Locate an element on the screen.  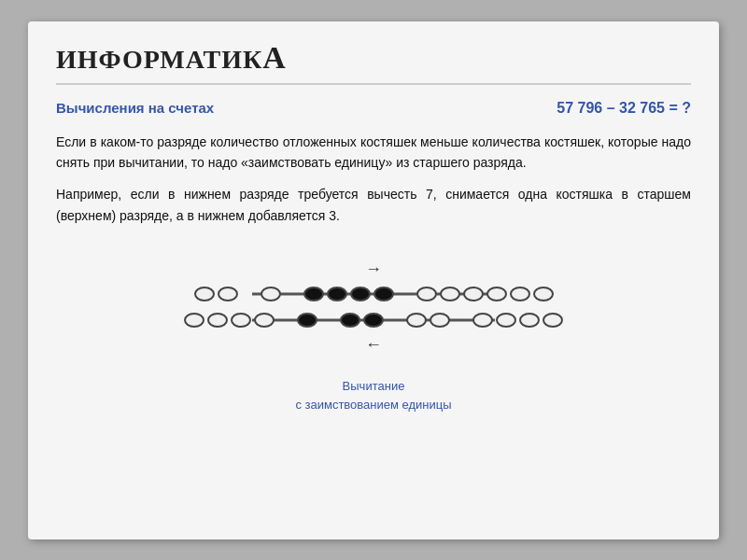
paragraph2: Например, если в нижнем разряде требуетс… is located at coordinates (374, 205).